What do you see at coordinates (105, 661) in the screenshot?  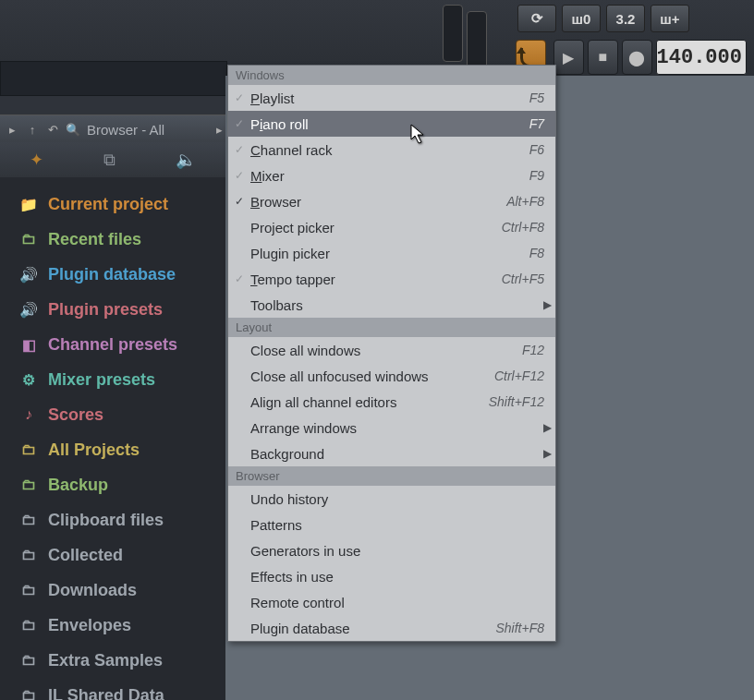 I see `browser-item-label: Extra Samples` at bounding box center [105, 661].